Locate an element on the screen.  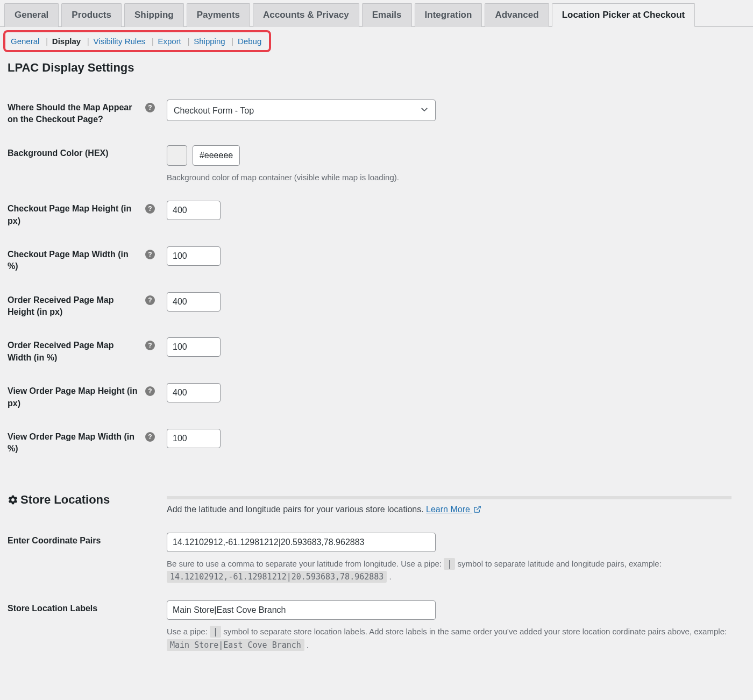
label-map-appear: Where Should the Map Appear on the Check… is located at coordinates (73, 114).